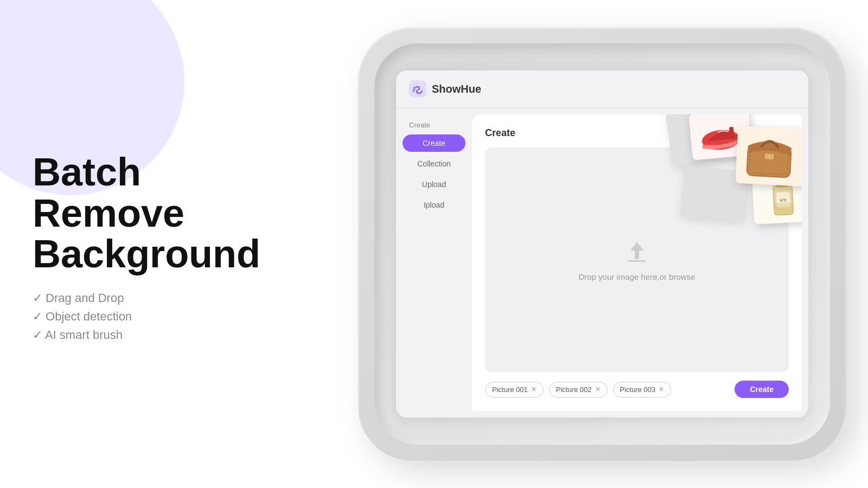  What do you see at coordinates (514, 389) in the screenshot?
I see `file-tag-1: Picture 001 ✕` at bounding box center [514, 389].